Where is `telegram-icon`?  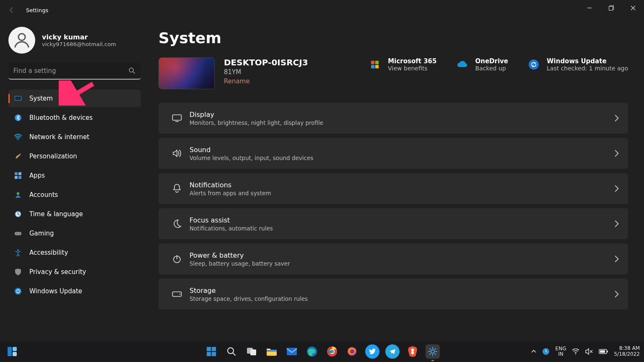
telegram-icon is located at coordinates (392, 352).